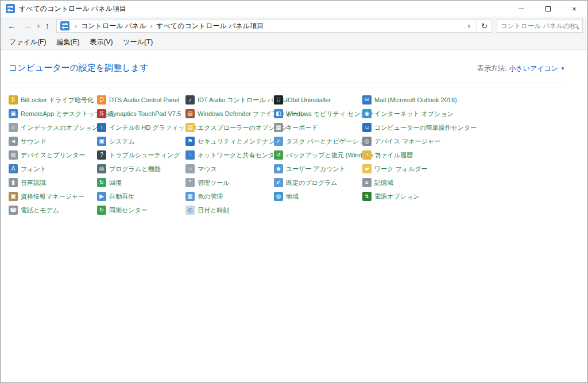  I want to click on search-box, so click(540, 26).